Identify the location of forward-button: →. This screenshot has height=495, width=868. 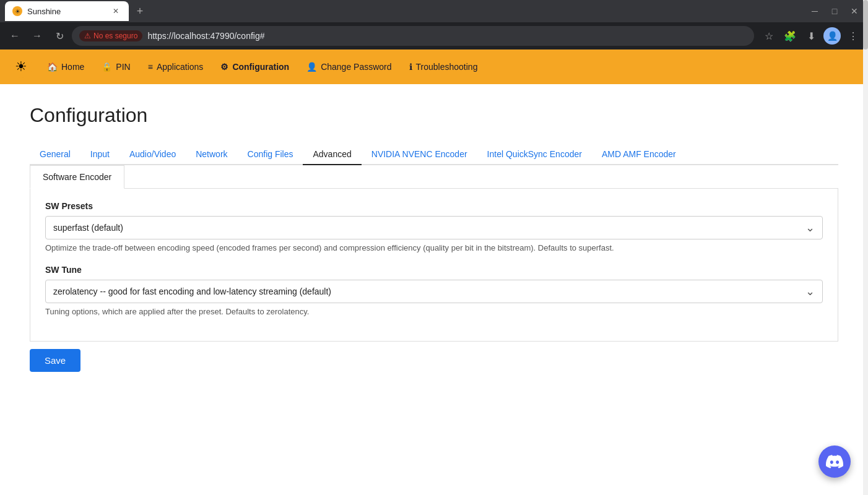
(37, 36).